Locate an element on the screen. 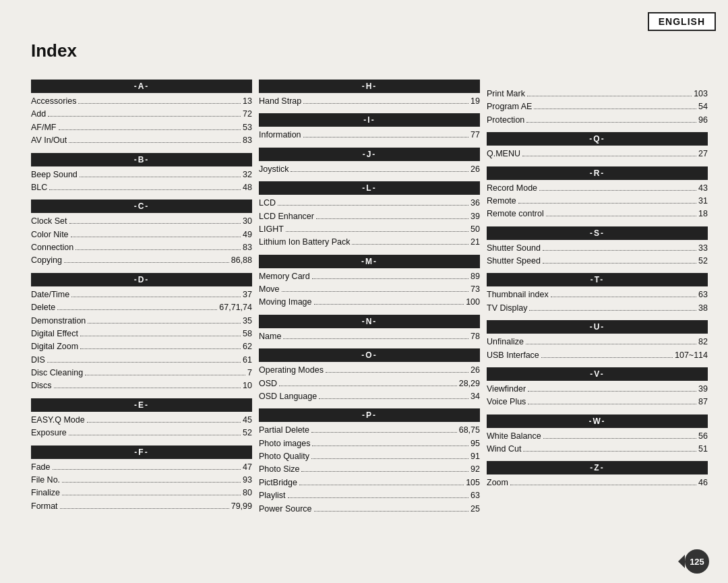 Image resolution: width=728 pixels, height=583 pixels. entry-name: Memory Card is located at coordinates (284, 276).